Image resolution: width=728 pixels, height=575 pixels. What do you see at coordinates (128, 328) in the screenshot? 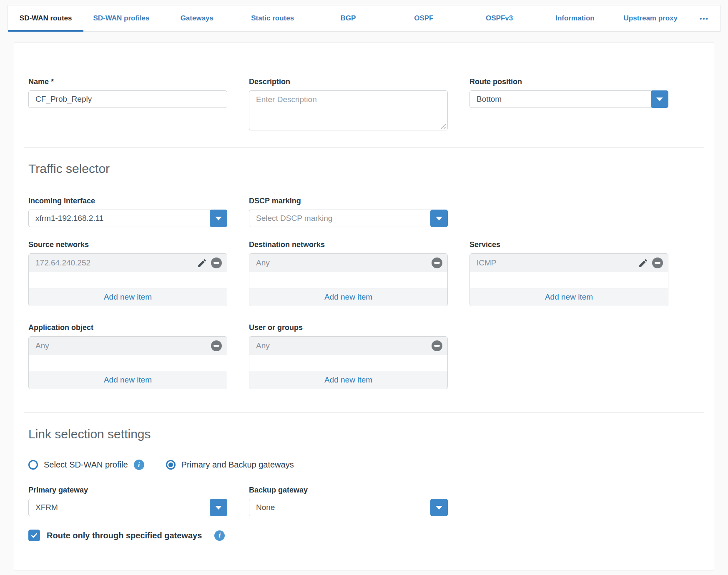
I see `application-object-label: Application object` at bounding box center [128, 328].